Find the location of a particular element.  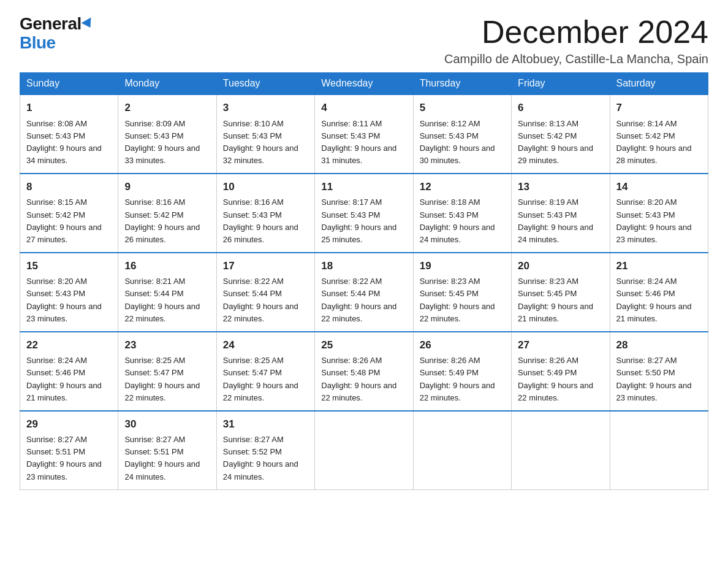

day-info: Sunrise: 8:17 AMSunset: 5:43 PMDaylight:… is located at coordinates (359, 221).